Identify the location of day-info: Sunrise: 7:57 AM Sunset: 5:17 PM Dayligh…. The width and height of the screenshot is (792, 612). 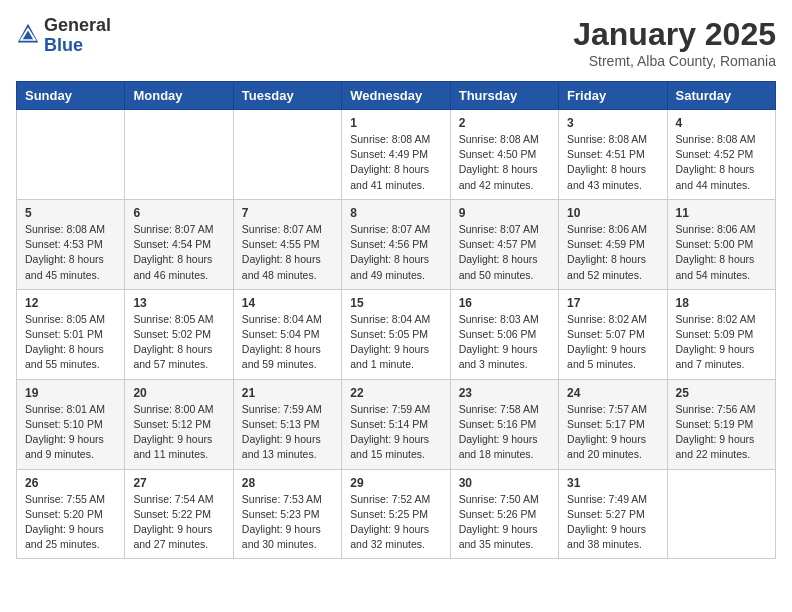
(612, 432).